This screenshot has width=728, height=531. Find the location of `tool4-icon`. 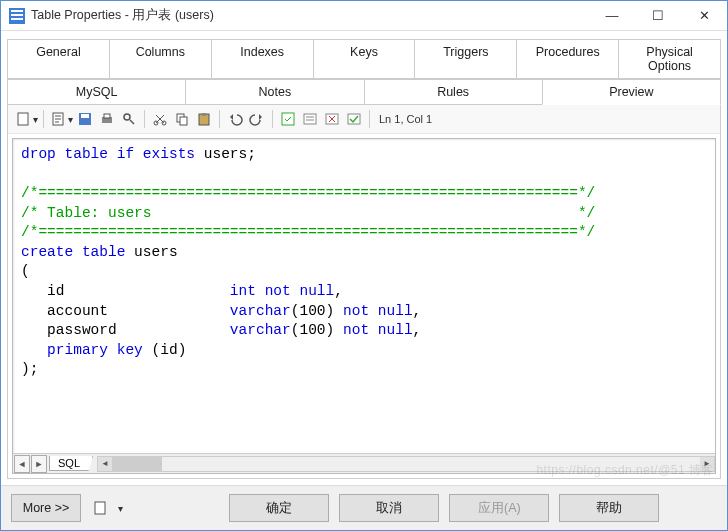

tool4-icon is located at coordinates (354, 119).